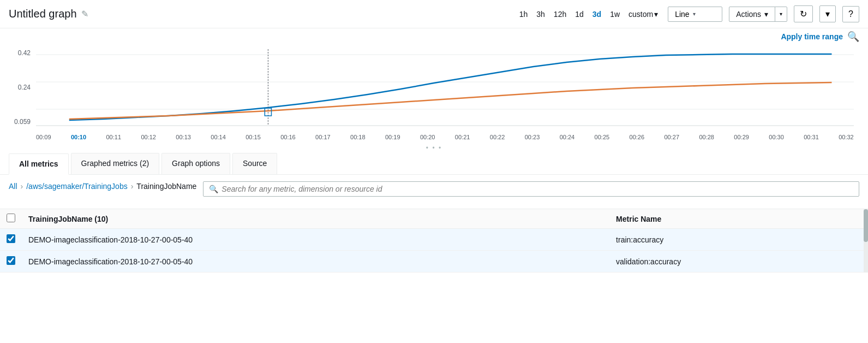 The image size is (868, 343). I want to click on x-label-12: 00:21, so click(463, 137).